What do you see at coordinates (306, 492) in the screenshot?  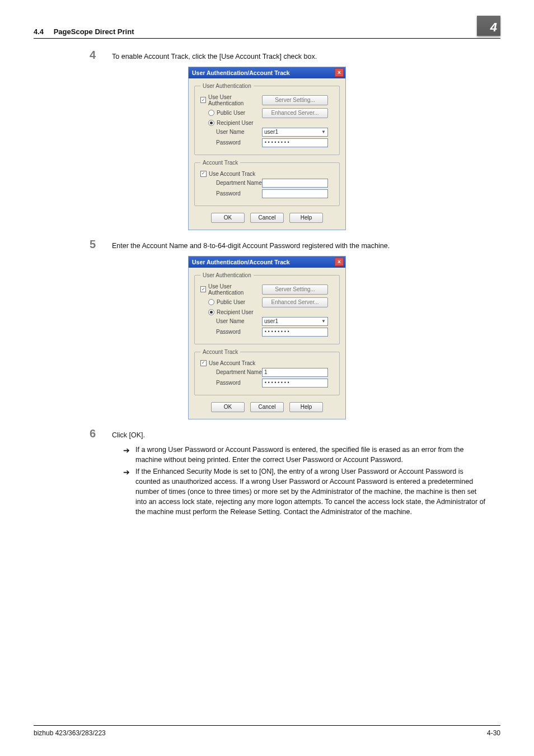 I see `bullet-item: ➔ If the Enhanced Security Mode is set t…` at bounding box center [306, 492].